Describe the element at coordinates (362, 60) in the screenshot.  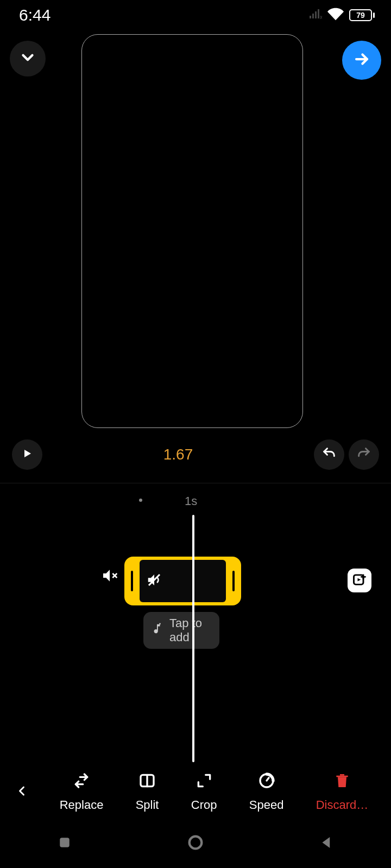
I see `next-button` at that location.